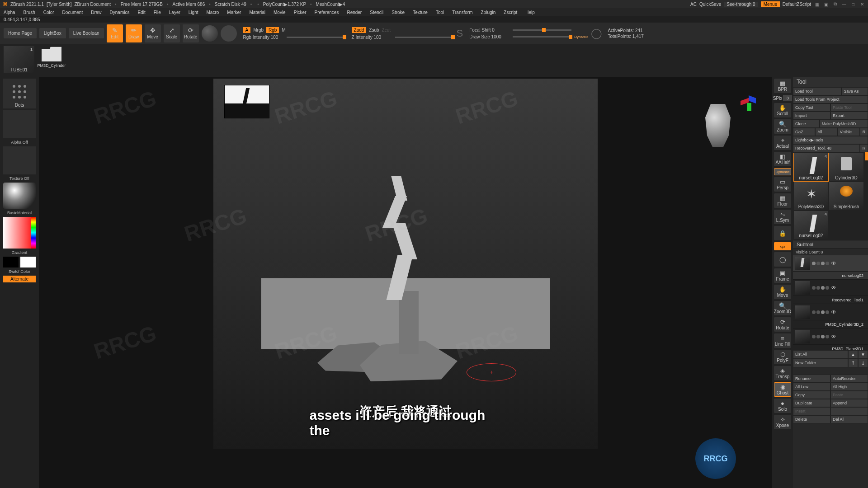 This screenshot has width=868, height=488. Describe the element at coordinates (812, 419) in the screenshot. I see `delete-button: Delete` at that location.